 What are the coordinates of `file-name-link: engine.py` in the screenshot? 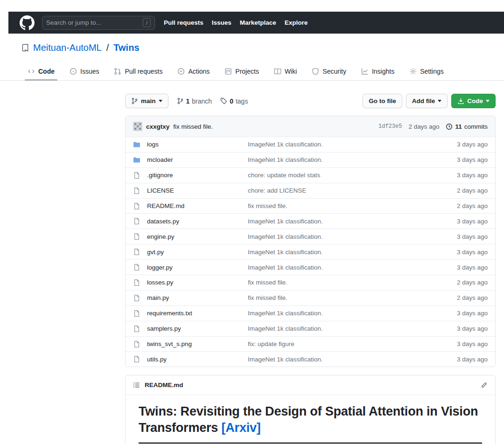 It's located at (197, 237).